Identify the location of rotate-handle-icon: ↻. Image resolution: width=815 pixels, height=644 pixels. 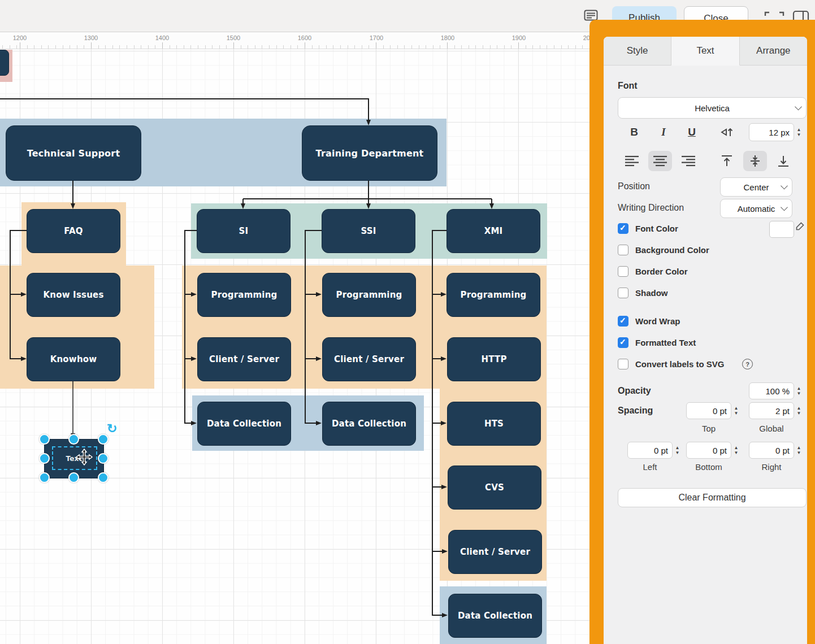
(112, 429).